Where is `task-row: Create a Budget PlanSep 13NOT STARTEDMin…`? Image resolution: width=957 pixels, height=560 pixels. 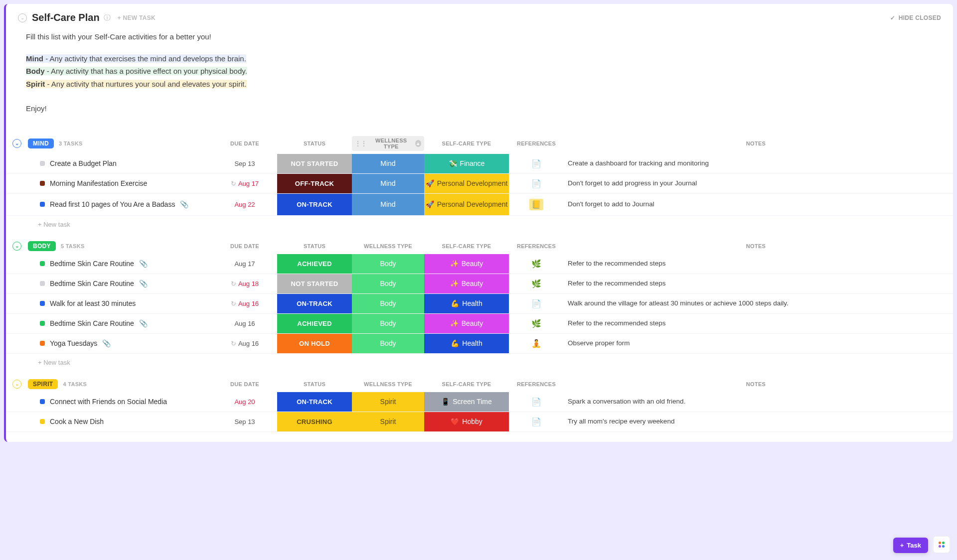 task-row: Create a Budget PlanSep 13NOT STARTEDMin… is located at coordinates (479, 164).